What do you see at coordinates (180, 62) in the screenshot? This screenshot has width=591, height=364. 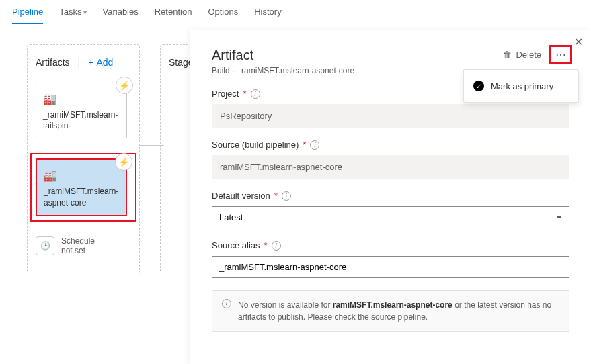 I see `stages-header: Stages` at bounding box center [180, 62].